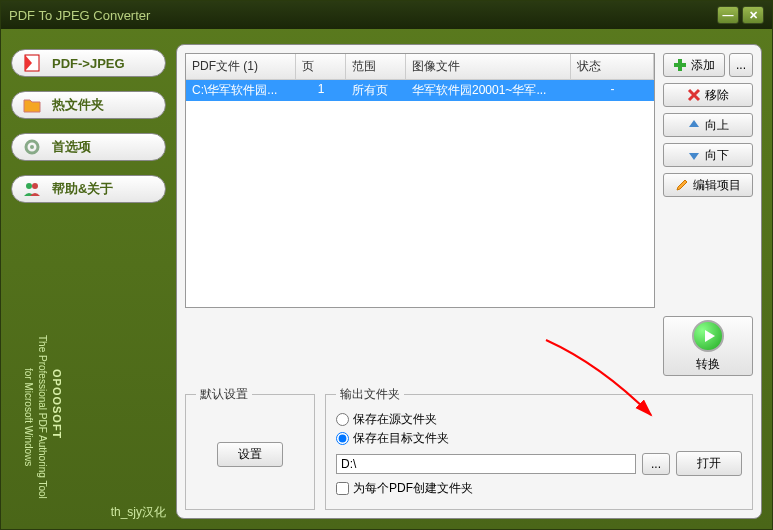  I want to click on move-down-button: 向下, so click(708, 155).